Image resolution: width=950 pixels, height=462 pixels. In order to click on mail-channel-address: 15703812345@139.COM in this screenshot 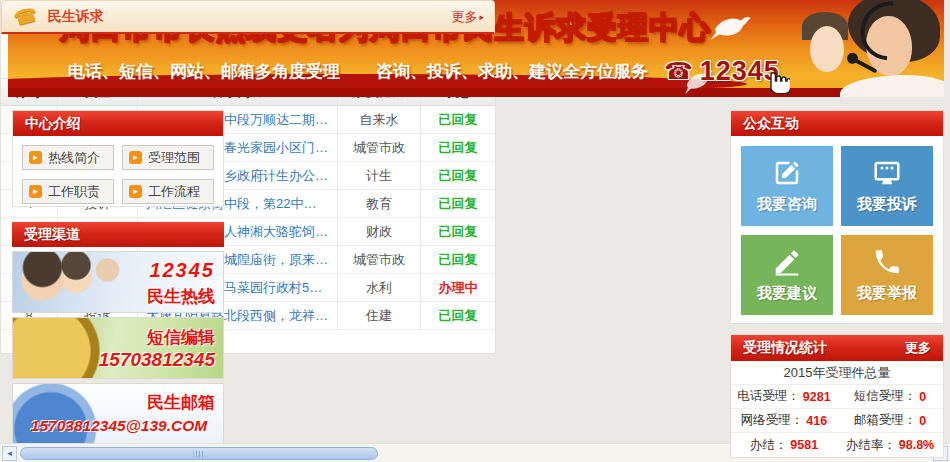, I will do `click(119, 426)`.